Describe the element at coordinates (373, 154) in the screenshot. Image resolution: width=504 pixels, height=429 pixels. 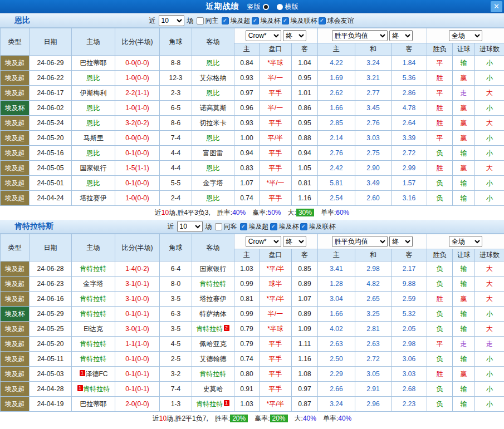
I see `europe-draw-odds-cell: 2.75` at that location.